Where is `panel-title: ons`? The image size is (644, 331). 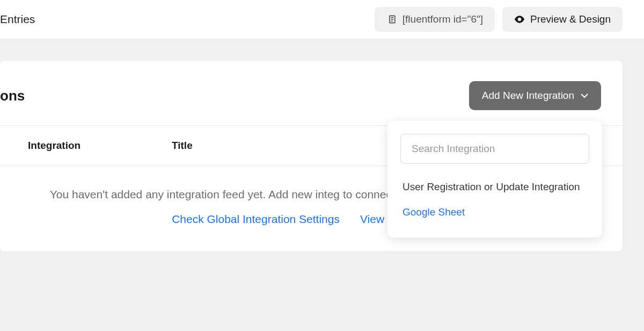 panel-title: ons is located at coordinates (12, 96).